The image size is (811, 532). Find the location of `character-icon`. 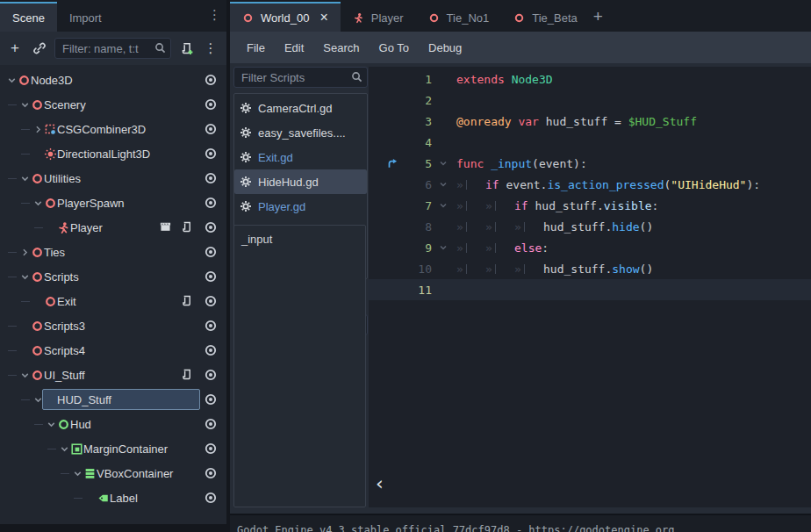

character-icon is located at coordinates (358, 18).